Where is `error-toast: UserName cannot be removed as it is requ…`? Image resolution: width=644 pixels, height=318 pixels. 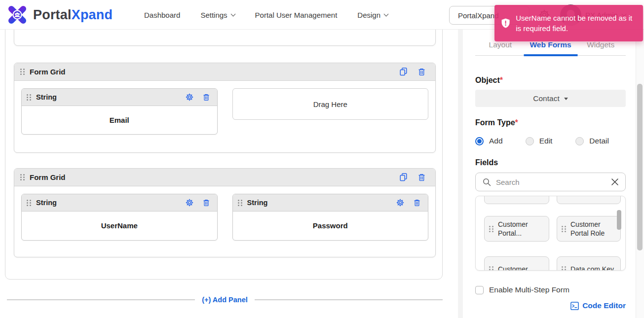
error-toast: UserName cannot be removed as it is requ… is located at coordinates (568, 23).